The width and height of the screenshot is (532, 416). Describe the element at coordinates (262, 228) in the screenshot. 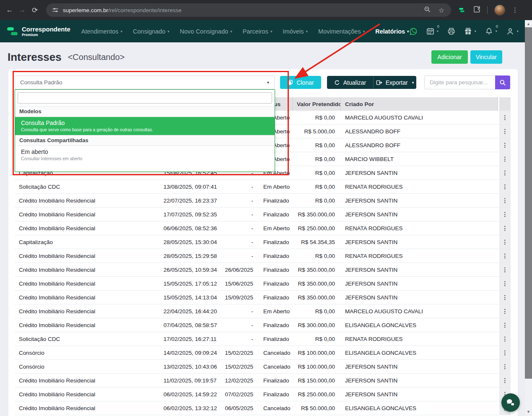

I see `table-row: Crédito Imobiliário Residencial06/06/202…` at that location.